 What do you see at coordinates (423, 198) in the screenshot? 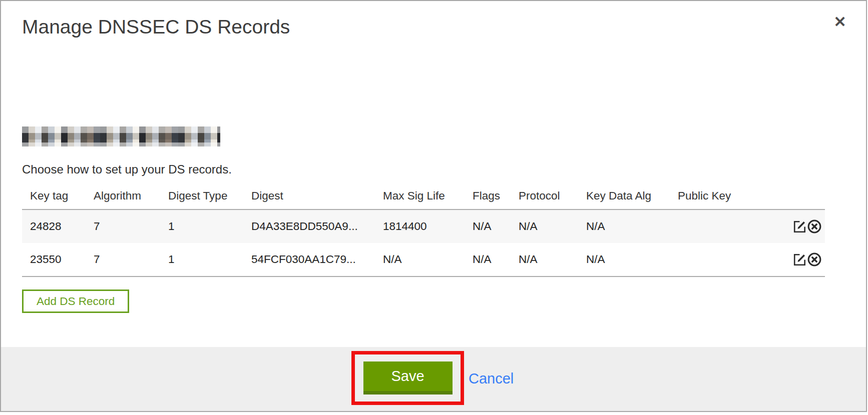
I see `table-header-row: Key tag Algorithm Digest Type Digest Max…` at bounding box center [423, 198].